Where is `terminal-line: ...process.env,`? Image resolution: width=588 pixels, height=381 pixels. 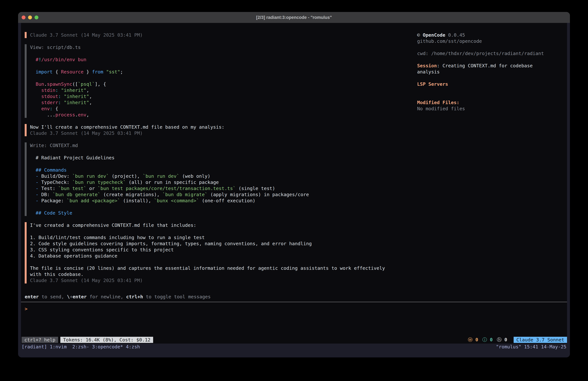
terminal-line: ...process.env, is located at coordinates (223, 115).